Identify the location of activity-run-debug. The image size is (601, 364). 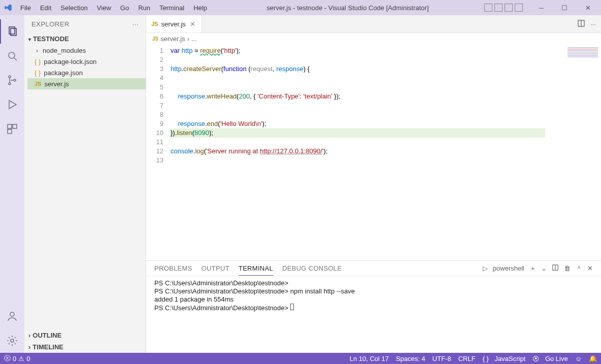
(12, 105).